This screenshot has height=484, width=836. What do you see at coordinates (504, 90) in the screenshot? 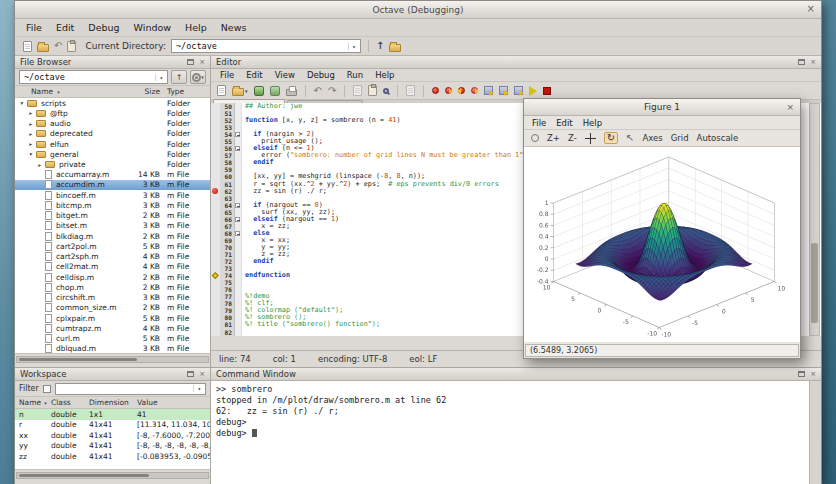
I see `step-in-icon` at bounding box center [504, 90].